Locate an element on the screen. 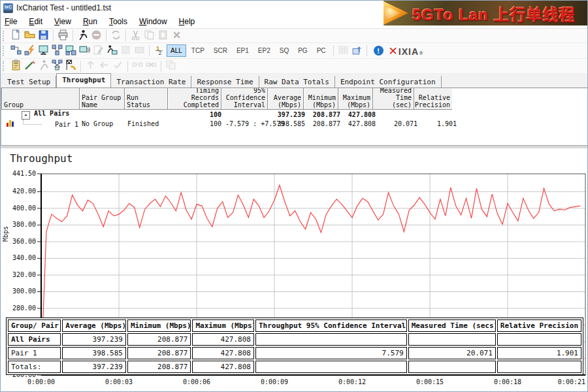 The width and height of the screenshot is (588, 392). tab-raw-data-totals: Raw Data Totals is located at coordinates (297, 82).